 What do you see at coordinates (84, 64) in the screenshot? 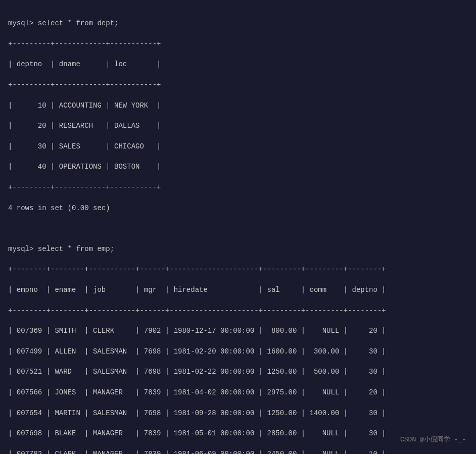
I see `dept-header-row: | deptno | dname | loc |` at bounding box center [84, 64].